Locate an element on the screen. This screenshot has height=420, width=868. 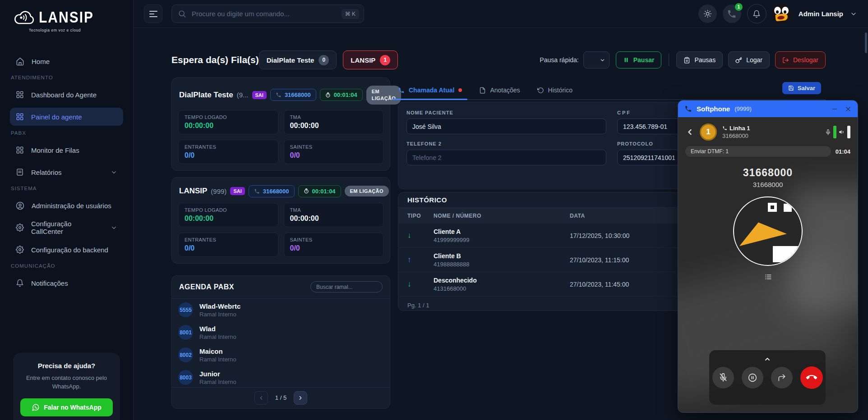
close-icon is located at coordinates (848, 109).